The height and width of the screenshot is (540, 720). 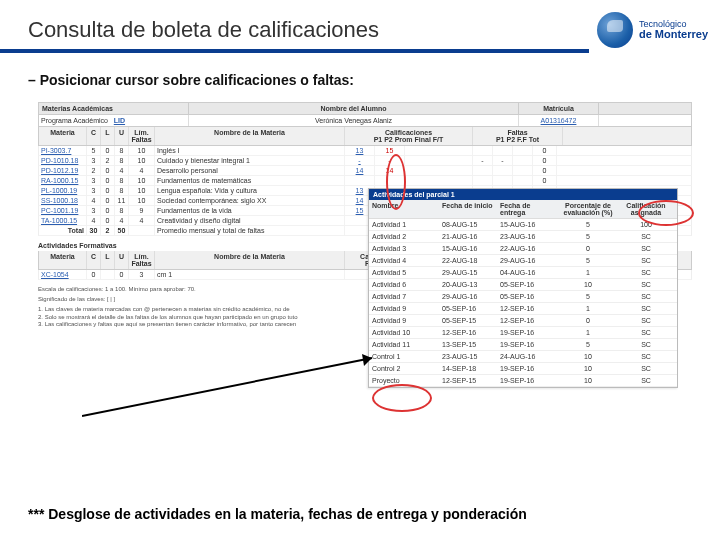 What do you see at coordinates (94, 260) in the screenshot?
I see `fcol-c: C` at bounding box center [94, 260].